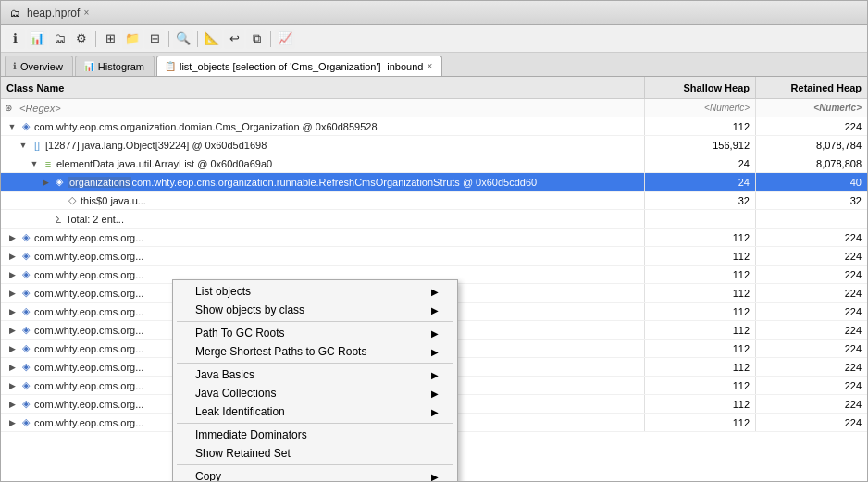  Describe the element at coordinates (434, 145) in the screenshot. I see `table-row: ▼ [] [12877] java.lang.Object[39224] @ 0…` at that location.